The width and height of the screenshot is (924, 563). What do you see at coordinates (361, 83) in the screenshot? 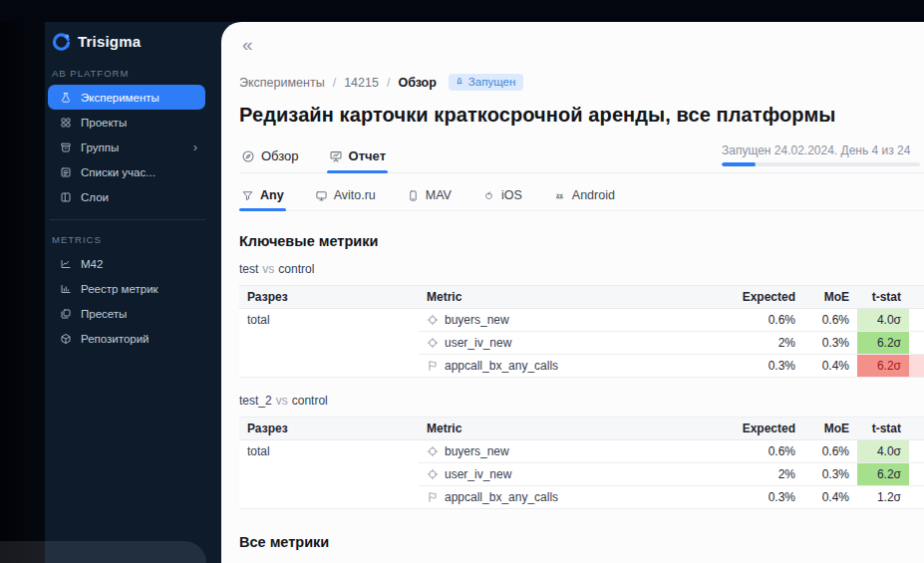
I see `breadcrumb-experiment-id: 14215` at bounding box center [361, 83].